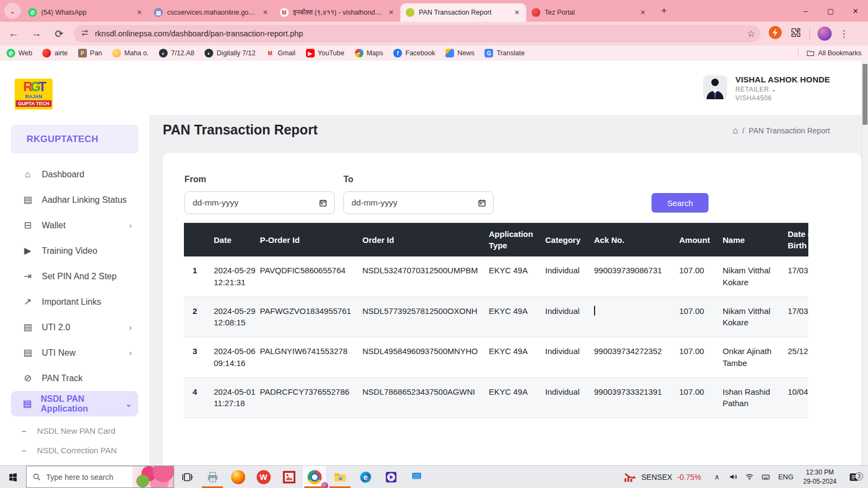 The height and width of the screenshot is (488, 868). I want to click on cell-date: 2024-05-06 09:14:16, so click(237, 358).